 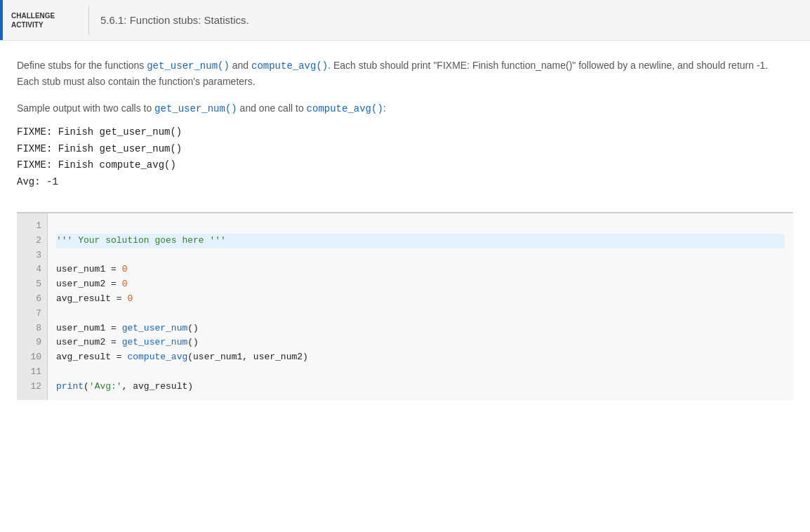 I want to click on sample-output-line-1: FIXME: Finish get_user_num(), so click(x=405, y=133).